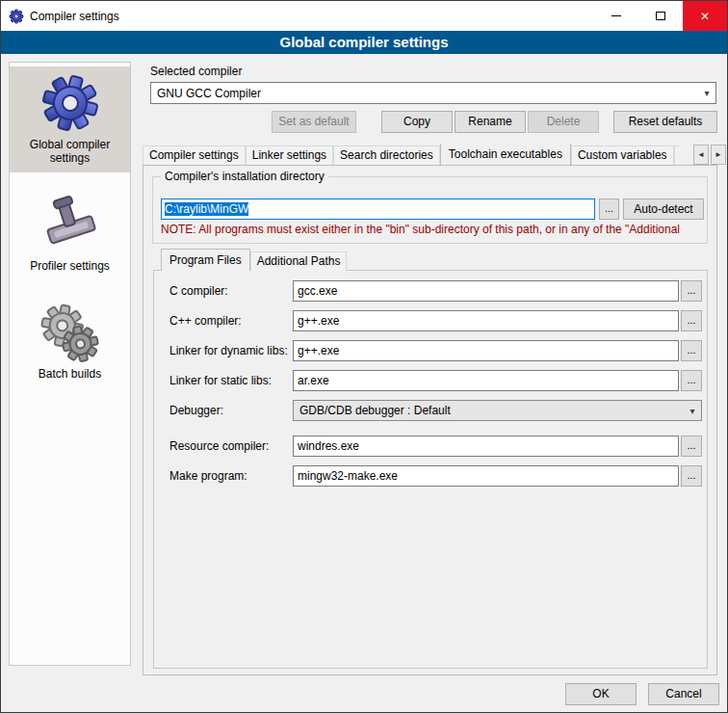 The image size is (728, 713). I want to click on c-compiler-input, so click(485, 291).